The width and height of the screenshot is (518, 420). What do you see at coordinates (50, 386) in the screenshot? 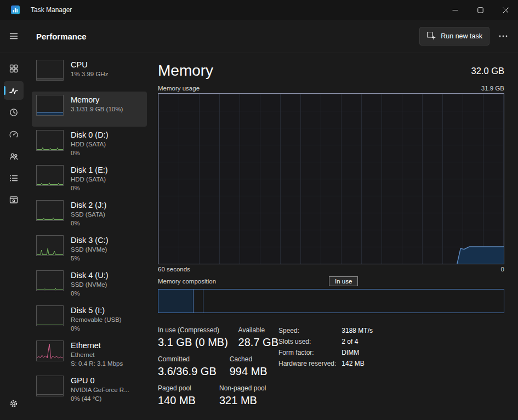
I see `gpu-0-thumbnail` at bounding box center [50, 386].